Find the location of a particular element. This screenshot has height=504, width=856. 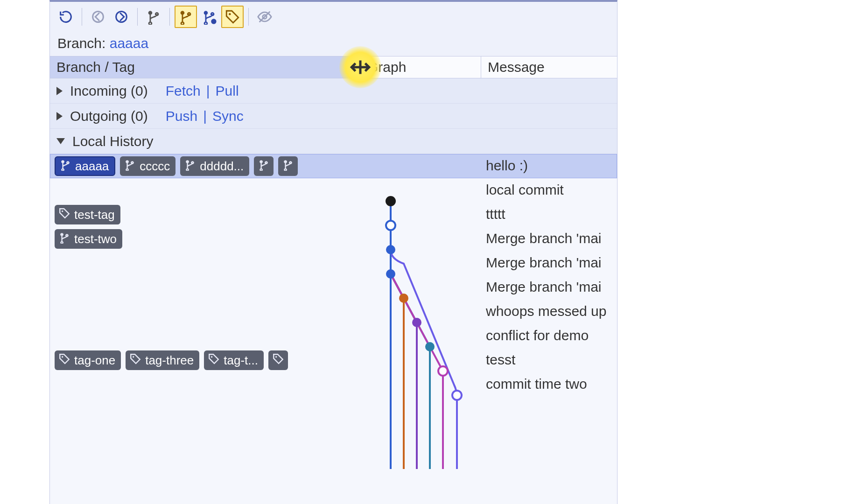

toolbar is located at coordinates (333, 17).